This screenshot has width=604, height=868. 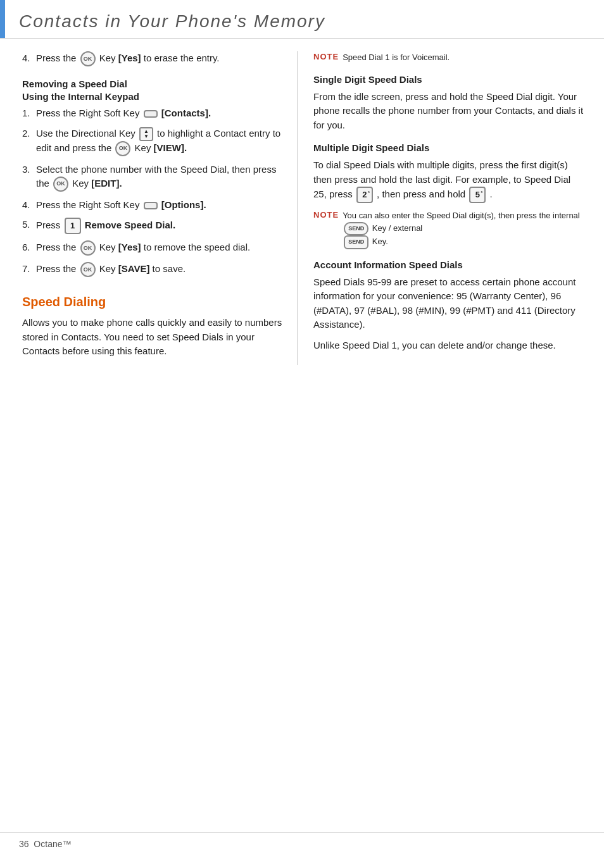 I want to click on ok-key-icon-5: OK, so click(x=88, y=270).